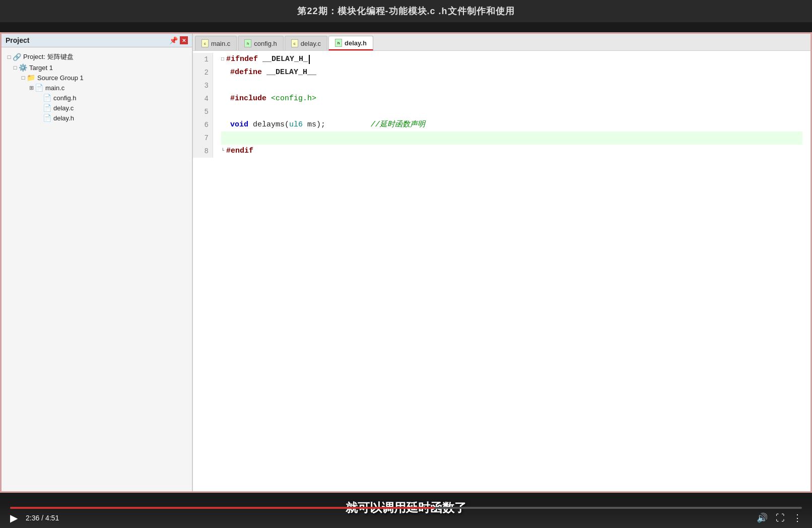 Image resolution: width=812 pixels, height=528 pixels. What do you see at coordinates (97, 78) in the screenshot?
I see `tree-item-source-group: □ 📁 Source Group 1` at bounding box center [97, 78].